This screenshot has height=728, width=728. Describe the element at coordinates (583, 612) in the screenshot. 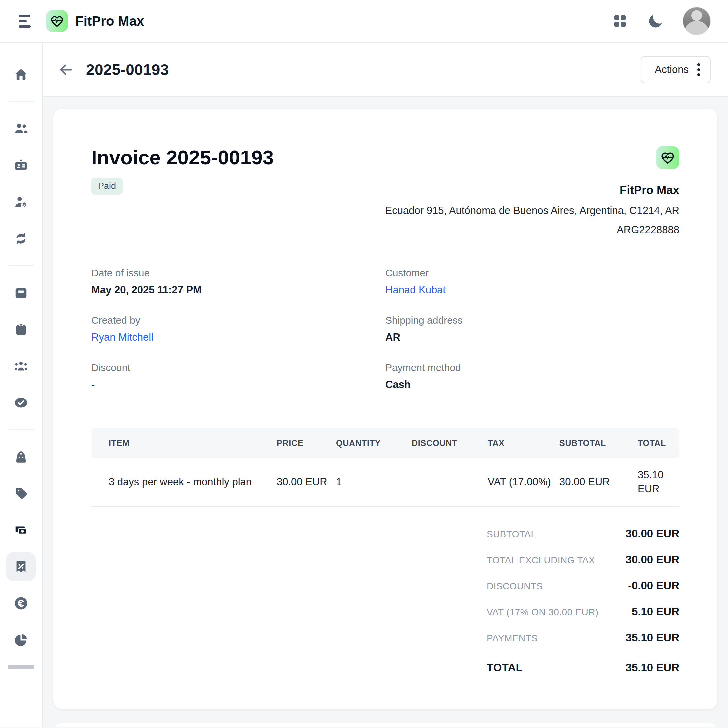

I see `summary-row-vat: VAT (17% ON 30.00 EUR) 5.10 EUR` at that location.